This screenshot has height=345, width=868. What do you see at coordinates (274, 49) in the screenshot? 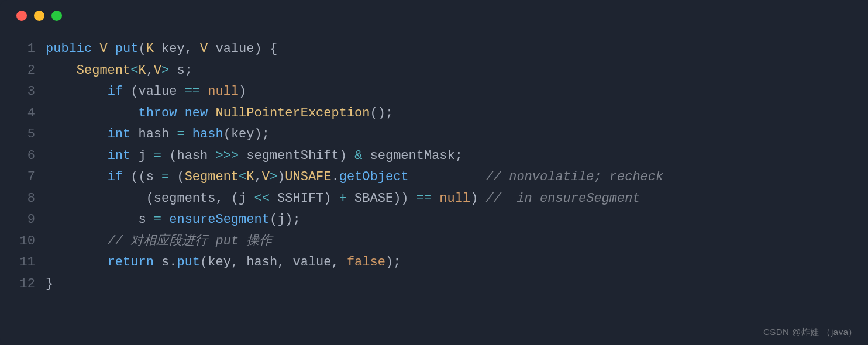
I see `code-token: {` at bounding box center [274, 49].